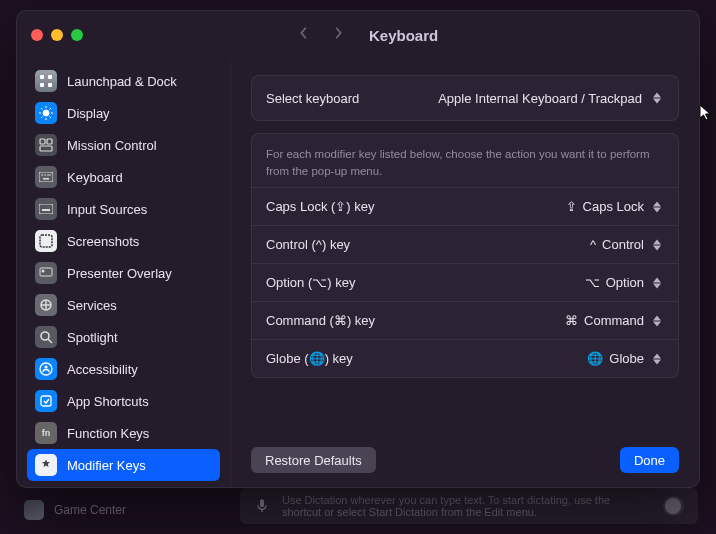 Image resolution: width=716 pixels, height=534 pixels. Describe the element at coordinates (106, 466) in the screenshot. I see `sidebar-item-label: Modifier Keys` at that location.